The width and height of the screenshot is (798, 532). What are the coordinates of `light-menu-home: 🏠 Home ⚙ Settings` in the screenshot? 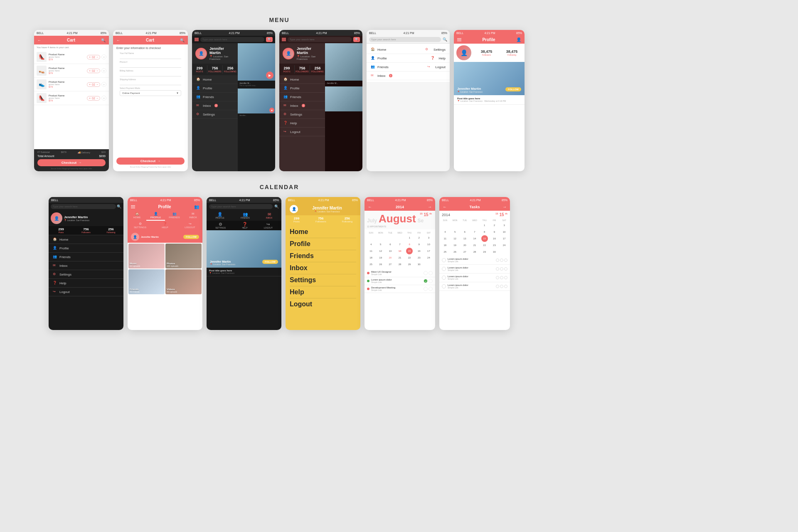 It's located at (408, 50).